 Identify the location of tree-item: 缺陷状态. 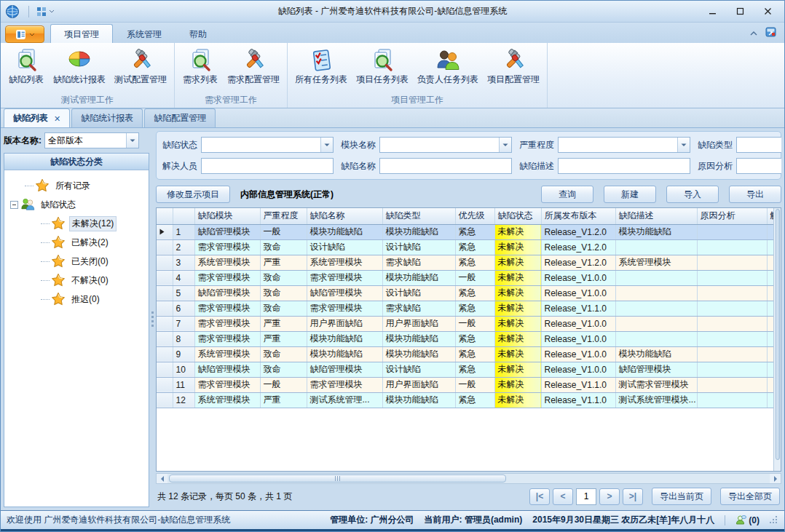
(76, 205).